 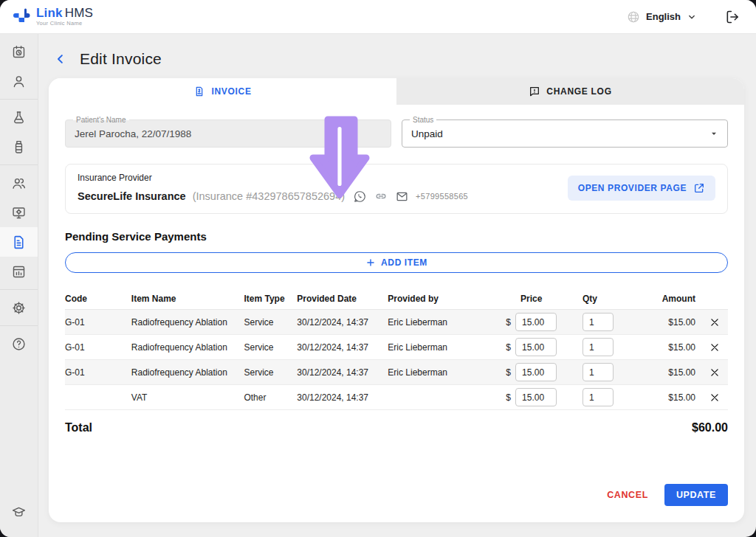 I want to click on tab-invoice-label: INVOICE, so click(x=231, y=91).